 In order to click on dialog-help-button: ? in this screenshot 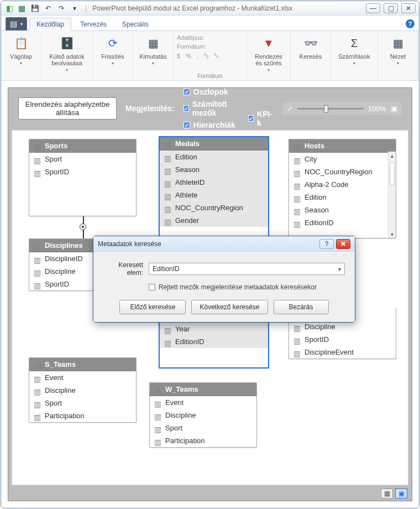, I will do `click(327, 244)`.